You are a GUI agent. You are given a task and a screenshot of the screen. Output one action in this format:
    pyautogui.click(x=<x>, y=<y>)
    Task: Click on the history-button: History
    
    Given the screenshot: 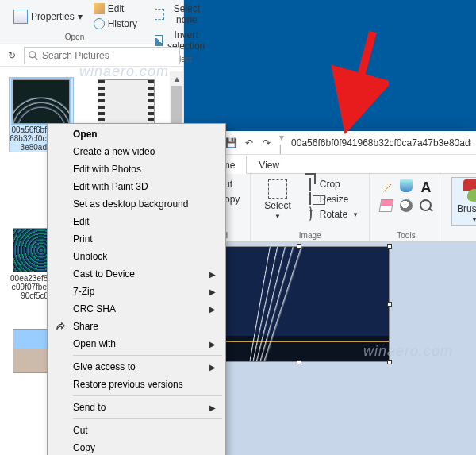 What is the action you would take?
    pyautogui.click(x=116, y=24)
    